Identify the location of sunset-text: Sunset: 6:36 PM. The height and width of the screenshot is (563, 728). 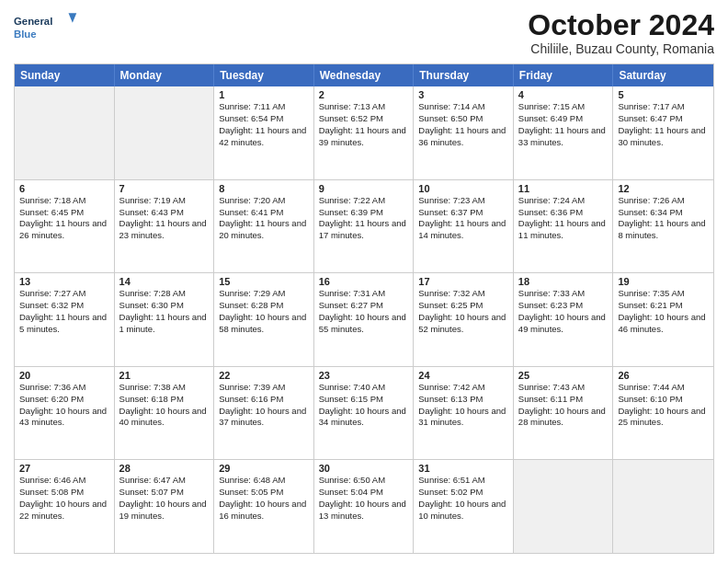
(563, 213).